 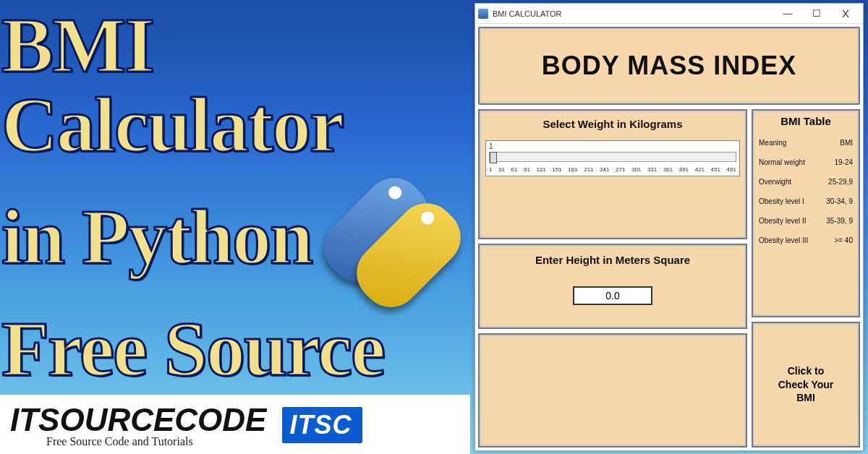 What do you see at coordinates (700, 169) in the screenshot?
I see `tick-label: 421` at bounding box center [700, 169].